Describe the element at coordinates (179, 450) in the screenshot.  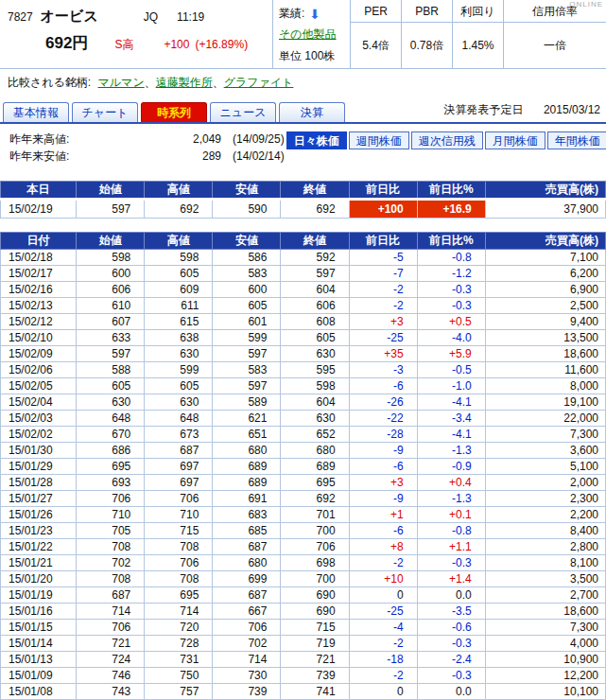
I see `high-cell: 687` at that location.